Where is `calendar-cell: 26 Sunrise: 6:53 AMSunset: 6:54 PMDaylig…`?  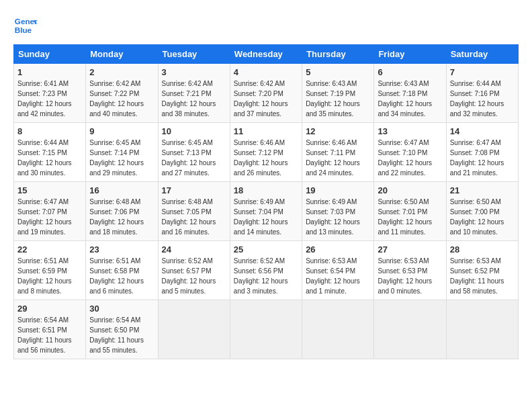
calendar-cell: 26 Sunrise: 6:53 AMSunset: 6:54 PMDaylig… is located at coordinates (339, 271).